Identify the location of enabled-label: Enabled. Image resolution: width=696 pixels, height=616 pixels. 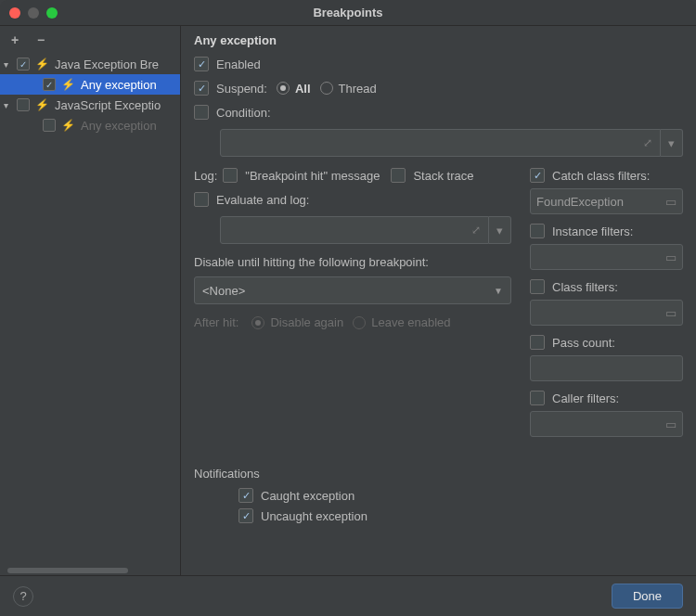
(238, 65).